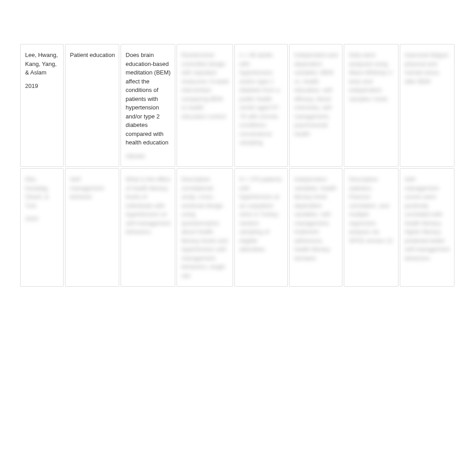 Image resolution: width=476 pixels, height=449 pixels. Describe the element at coordinates (92, 55) in the screenshot. I see `topic-text: Patient education` at that location.